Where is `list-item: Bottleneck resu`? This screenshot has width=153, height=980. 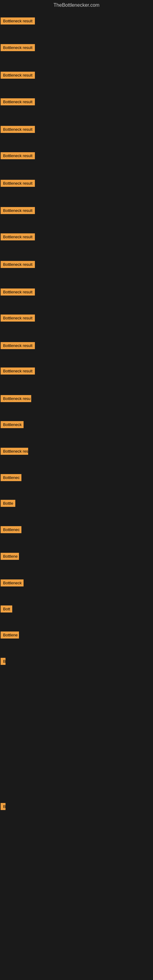 list-item: Bottleneck resu is located at coordinates (16, 399).